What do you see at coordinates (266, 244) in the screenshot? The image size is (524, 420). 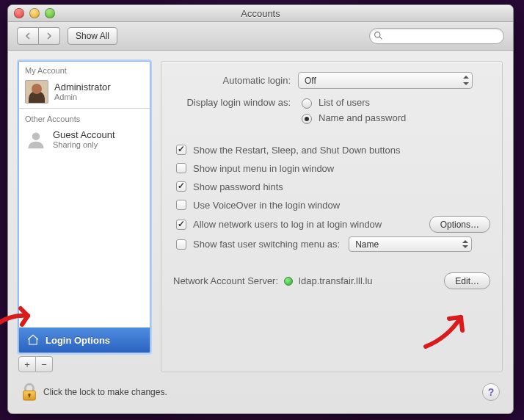 I see `cb-label: Show fast user switching menu as:` at bounding box center [266, 244].